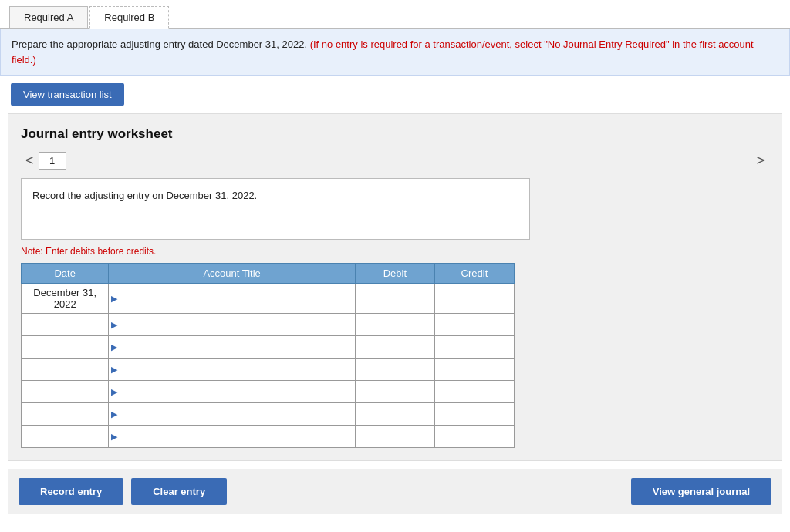 The height and width of the screenshot is (532, 790). What do you see at coordinates (49, 17) in the screenshot?
I see `tab-required-a: Required A` at bounding box center [49, 17].